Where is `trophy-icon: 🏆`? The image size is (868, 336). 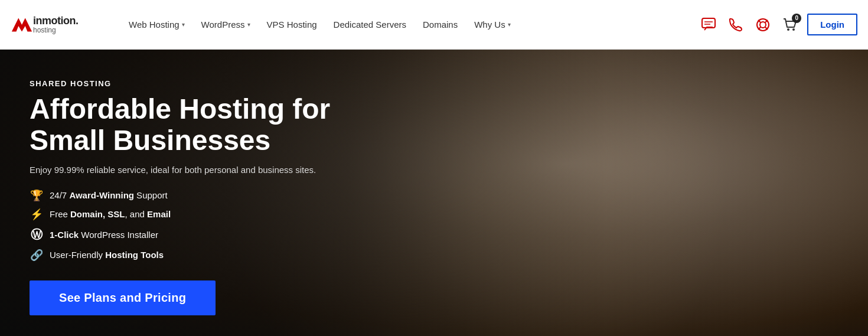 trophy-icon: 🏆 is located at coordinates (37, 195).